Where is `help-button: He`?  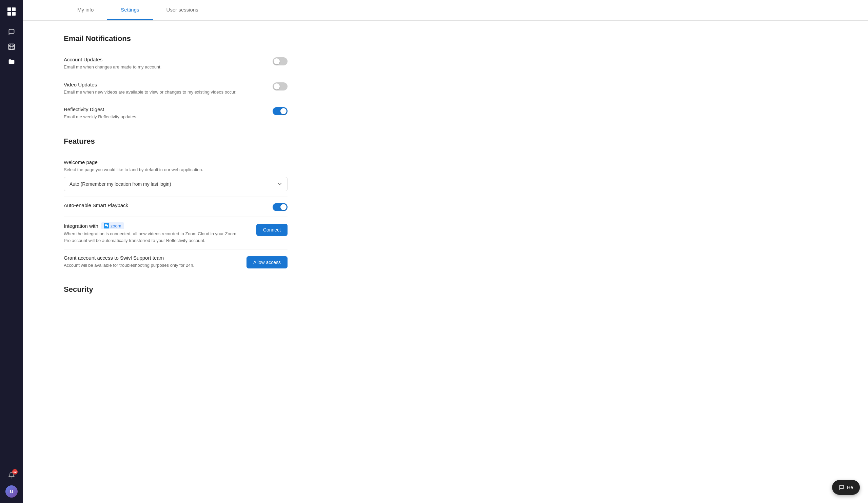
help-button: He is located at coordinates (846, 488).